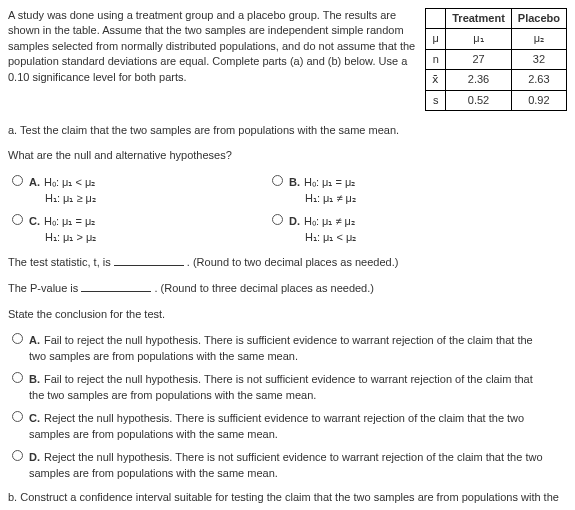  I want to click on mu1: μ₁, so click(479, 39).